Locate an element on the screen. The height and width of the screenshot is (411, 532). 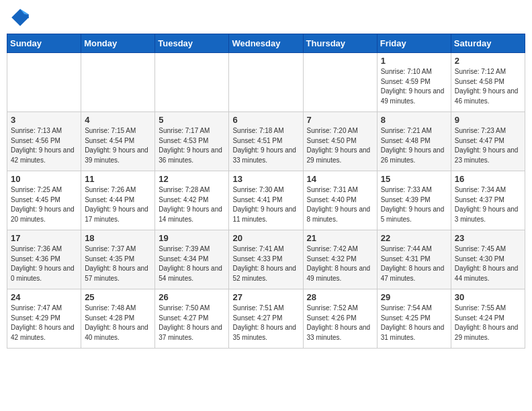
day-number: 20 is located at coordinates (266, 238).